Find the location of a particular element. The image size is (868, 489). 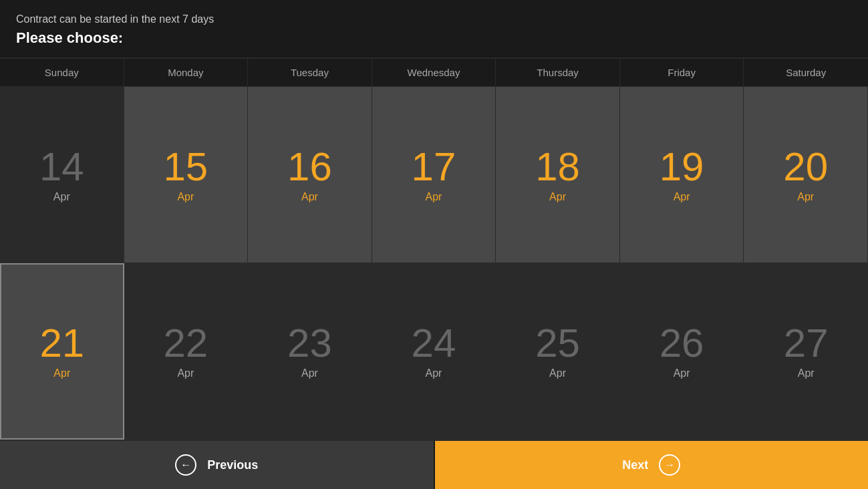

calendar-cell: 22Apr is located at coordinates (186, 351).